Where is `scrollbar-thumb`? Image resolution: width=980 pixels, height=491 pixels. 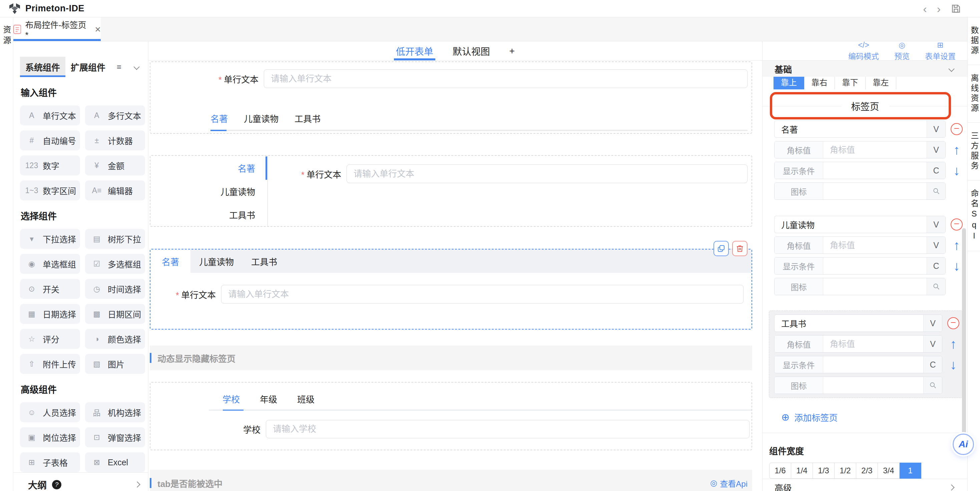 scrollbar-thumb is located at coordinates (964, 341).